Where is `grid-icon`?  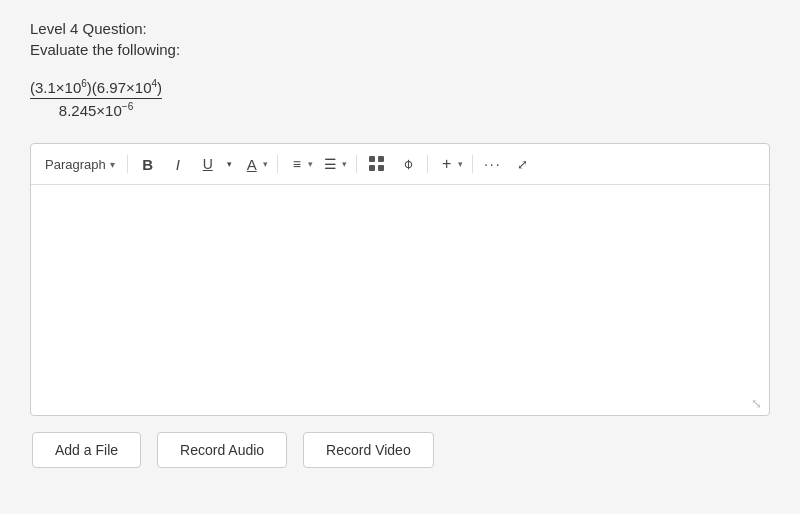
grid-icon is located at coordinates (377, 164).